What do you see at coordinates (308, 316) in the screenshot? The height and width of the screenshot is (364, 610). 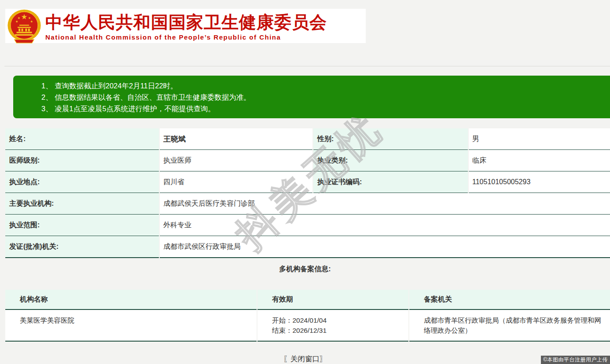 I see `multi-org-table: 机构名称 有效期 备案机关 美莱医学美容医院 开始：2024/01/04 结束：…` at bounding box center [308, 316].